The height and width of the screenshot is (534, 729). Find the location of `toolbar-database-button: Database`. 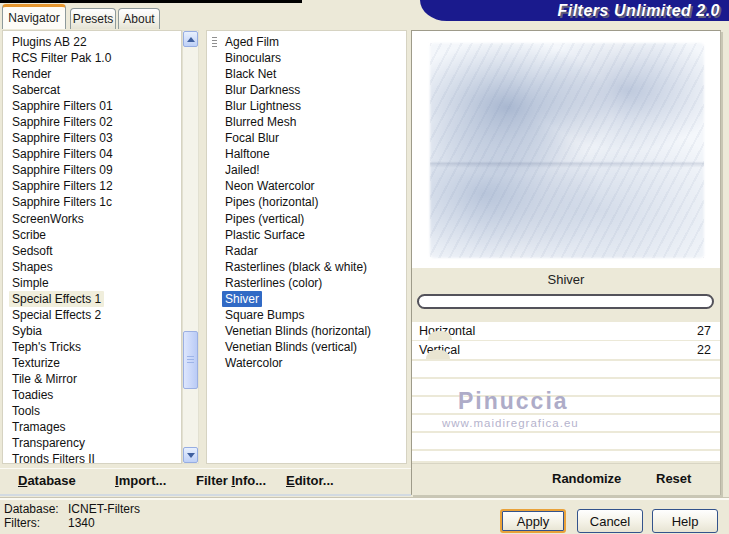

toolbar-database-button: Database is located at coordinates (47, 480).